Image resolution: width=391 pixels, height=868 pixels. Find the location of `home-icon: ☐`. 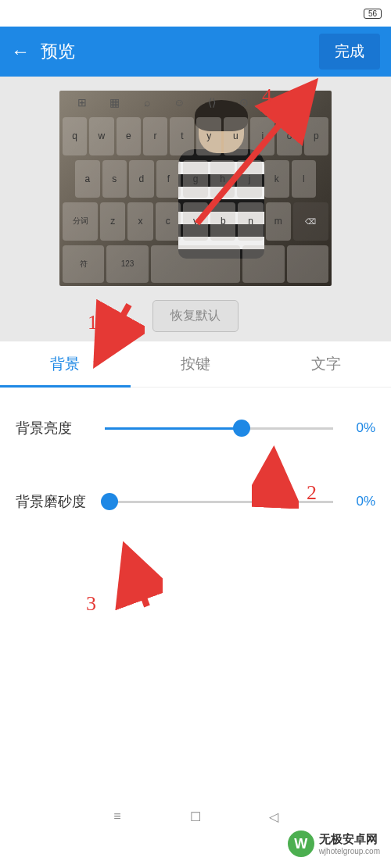

home-icon: ☐ is located at coordinates (196, 816).